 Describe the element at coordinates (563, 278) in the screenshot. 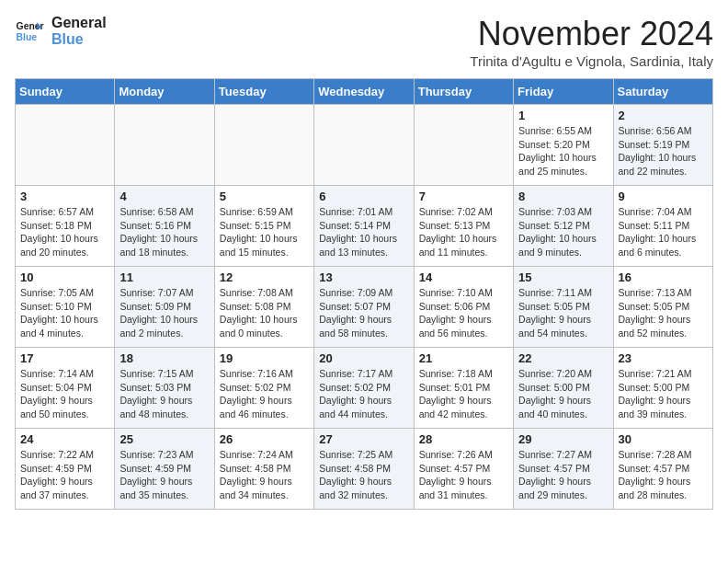

I see `day-number: 15` at that location.